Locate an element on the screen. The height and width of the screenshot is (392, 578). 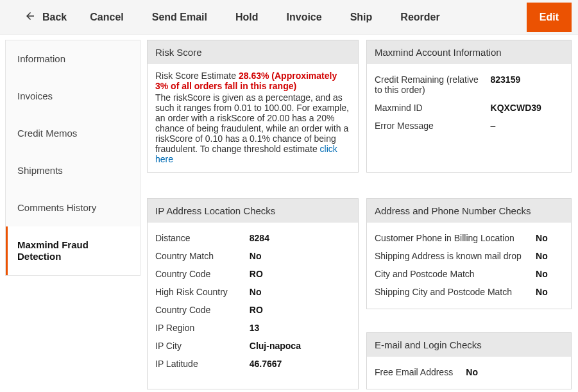
edit-button: Edit is located at coordinates (549, 17).